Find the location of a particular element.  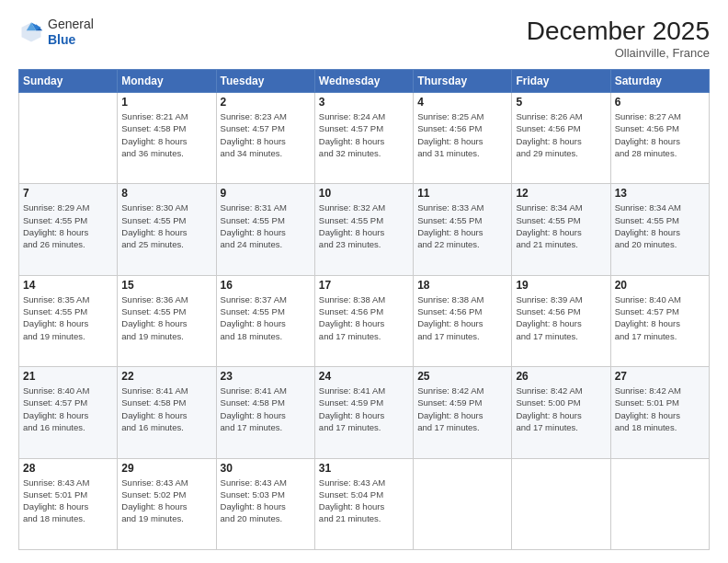

day-info: Sunrise: 8:29 AMSunset: 4:55 PMDaylight:… is located at coordinates (68, 226).